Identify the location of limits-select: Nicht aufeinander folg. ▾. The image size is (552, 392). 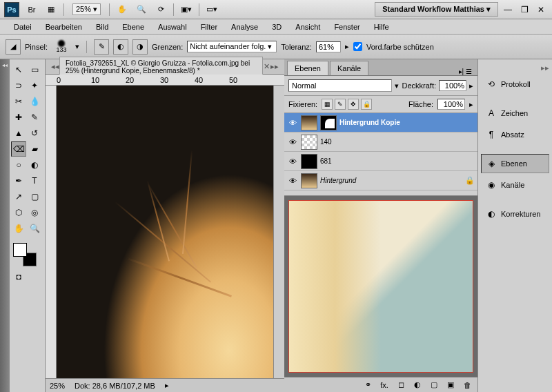
(232, 47).